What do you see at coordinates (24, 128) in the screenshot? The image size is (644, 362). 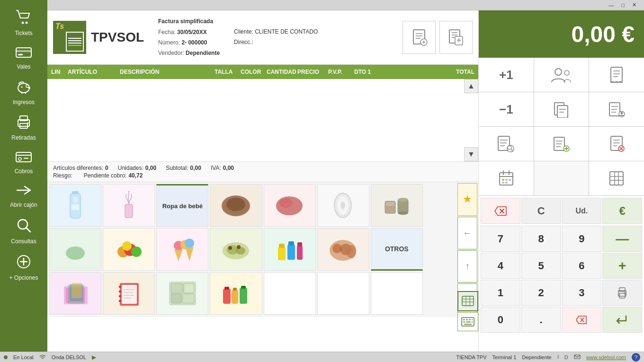 I see `sidebar-item-retiradas: Retiradas` at bounding box center [24, 128].